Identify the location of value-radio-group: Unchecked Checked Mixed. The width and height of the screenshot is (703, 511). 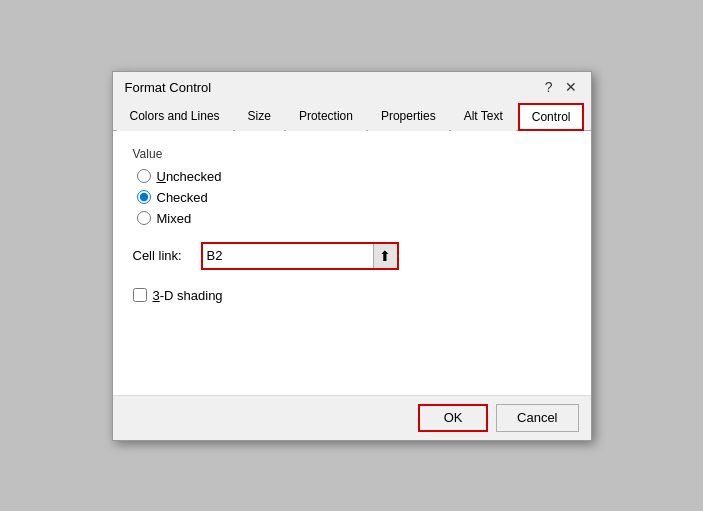
(354, 198).